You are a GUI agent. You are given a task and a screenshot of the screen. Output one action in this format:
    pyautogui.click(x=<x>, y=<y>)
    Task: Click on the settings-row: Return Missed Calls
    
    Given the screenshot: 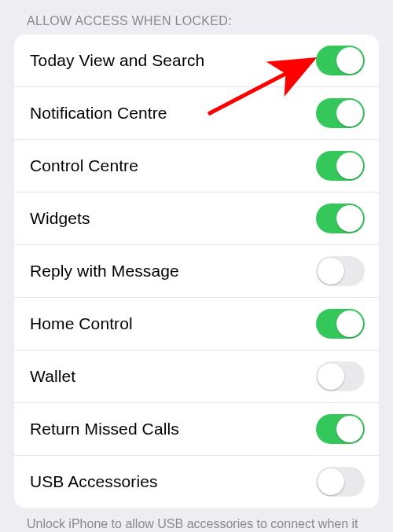 What is the action you would take?
    pyautogui.click(x=196, y=429)
    